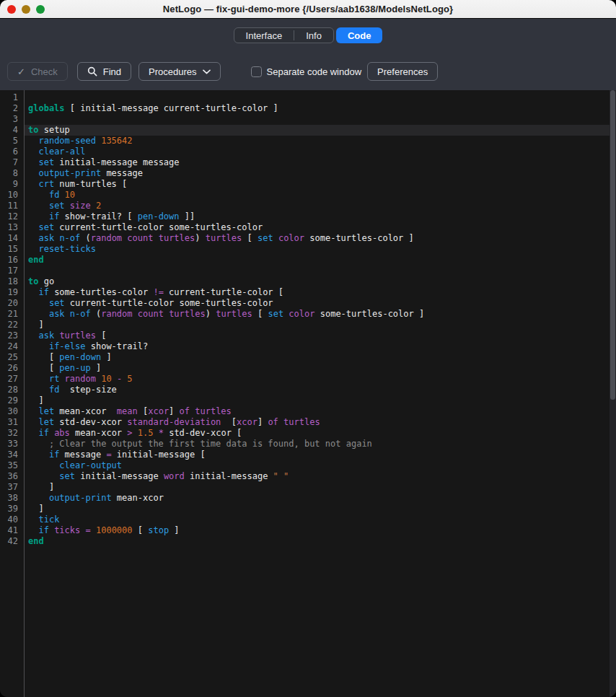 This screenshot has height=697, width=616. What do you see at coordinates (320, 433) in the screenshot?
I see `code-line-text: if abs mean-xcor > 1.5 * std-dev-xcor [` at bounding box center [320, 433].